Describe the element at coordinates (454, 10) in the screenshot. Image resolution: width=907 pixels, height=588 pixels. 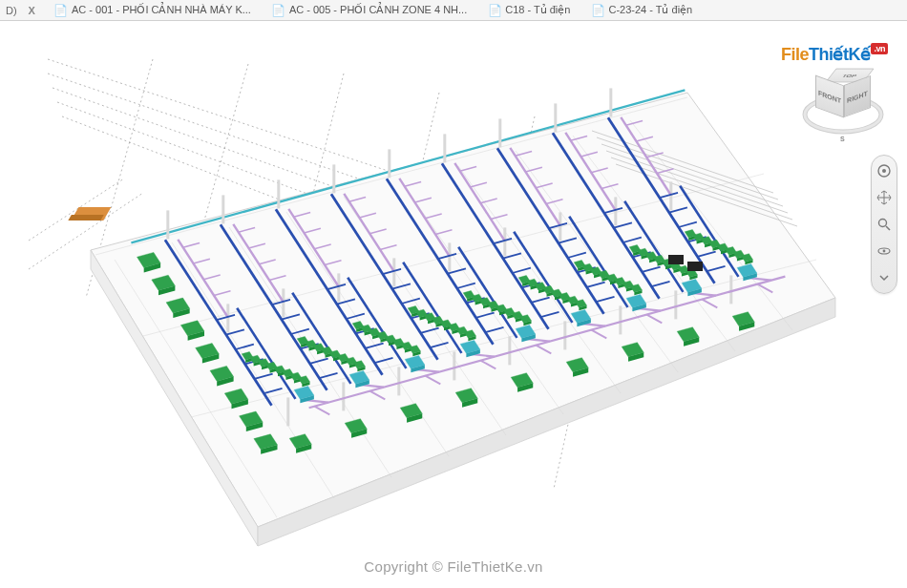
I see `tab-bar: D) X 📄 AC - 001 - PHỐI CẢNH NHÀ MÁY K...…` at that location.